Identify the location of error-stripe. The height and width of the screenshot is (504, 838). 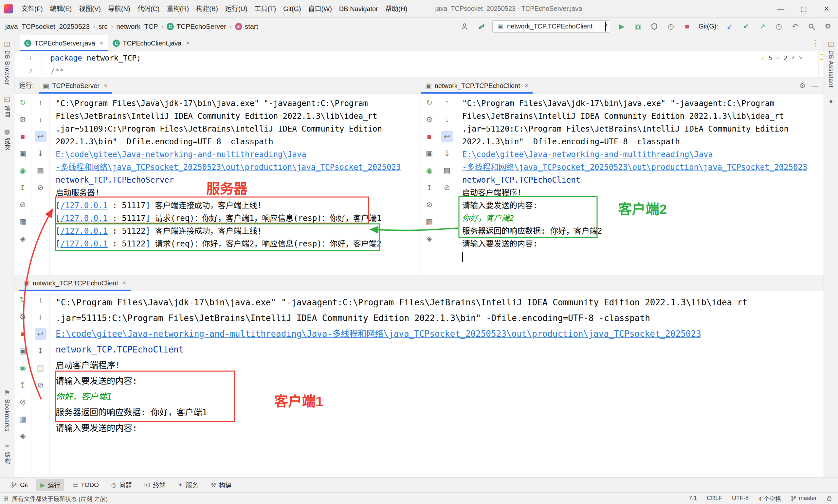
(821, 65).